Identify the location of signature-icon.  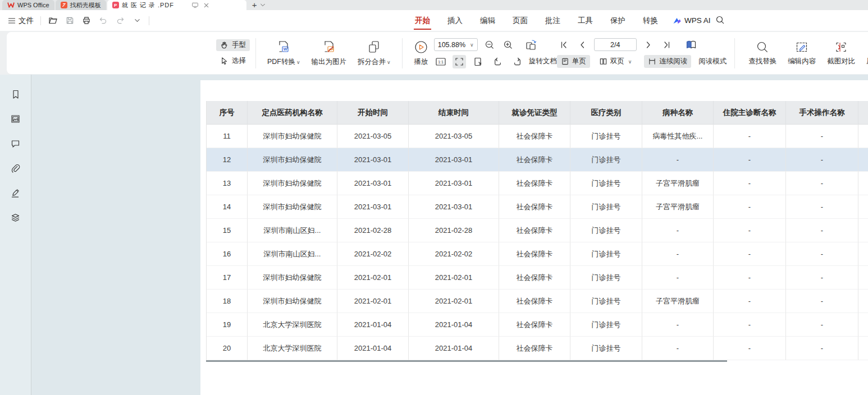
(16, 193).